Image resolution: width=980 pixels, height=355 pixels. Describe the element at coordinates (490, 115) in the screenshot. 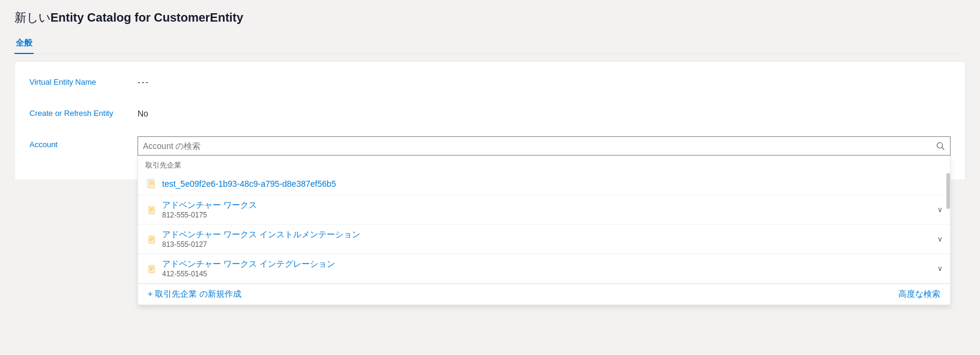

I see `field-row-create-refresh-entity: Create or Refresh Entity No` at that location.